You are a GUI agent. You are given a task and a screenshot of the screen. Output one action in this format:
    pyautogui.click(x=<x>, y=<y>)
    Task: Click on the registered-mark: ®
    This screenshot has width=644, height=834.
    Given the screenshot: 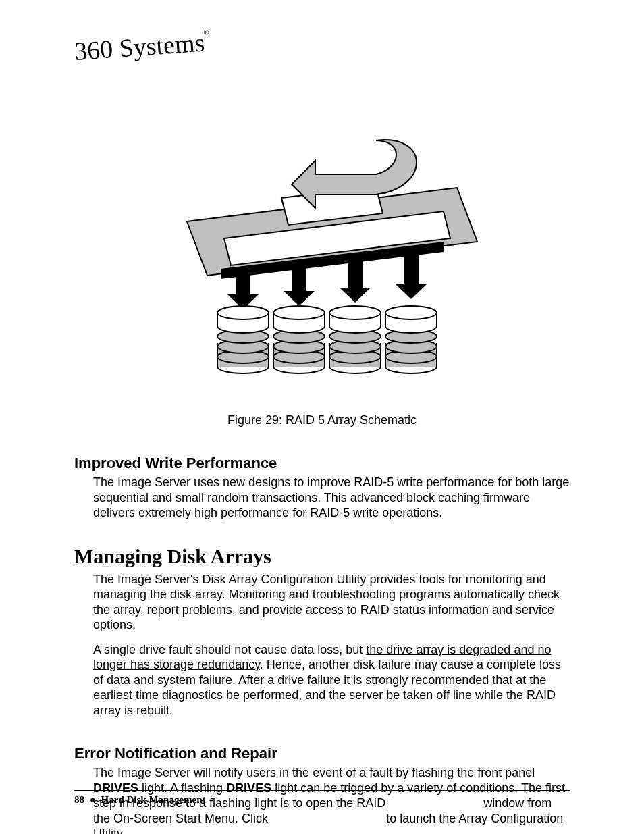 What is the action you would take?
    pyautogui.click(x=207, y=32)
    